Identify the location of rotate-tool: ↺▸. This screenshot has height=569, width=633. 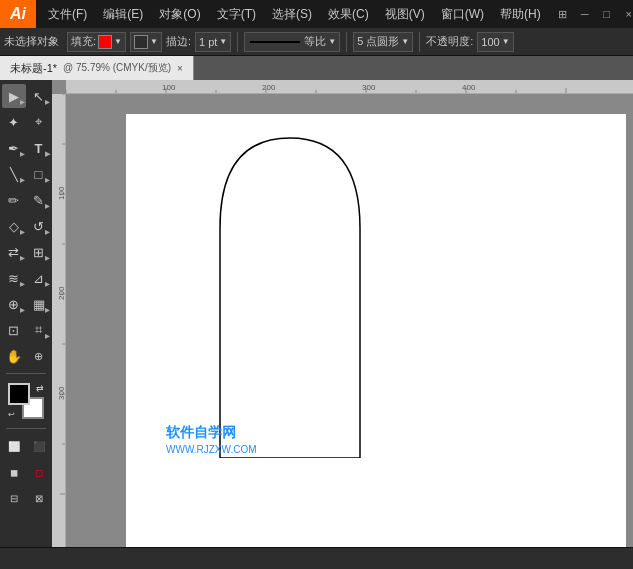
(39, 226).